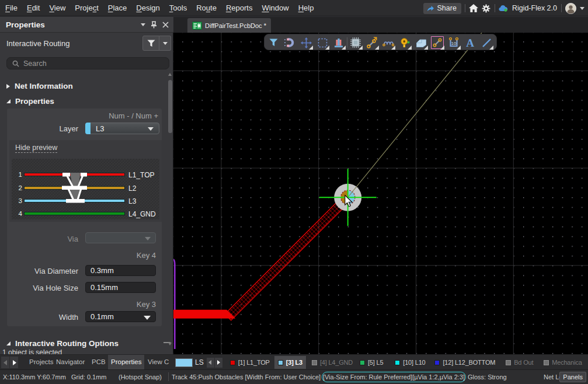 The image size is (588, 384). I want to click on layer-tab-l3: [3] L3, so click(290, 362).